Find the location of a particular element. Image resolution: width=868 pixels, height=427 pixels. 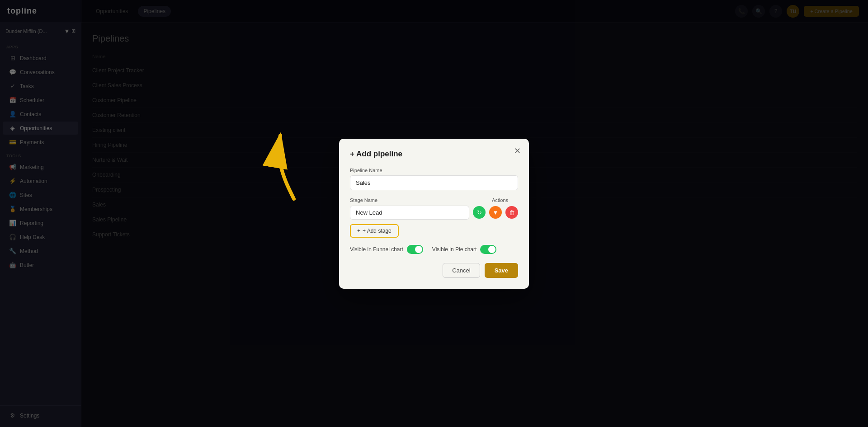

modal-title: + Add pipeline is located at coordinates (434, 154).